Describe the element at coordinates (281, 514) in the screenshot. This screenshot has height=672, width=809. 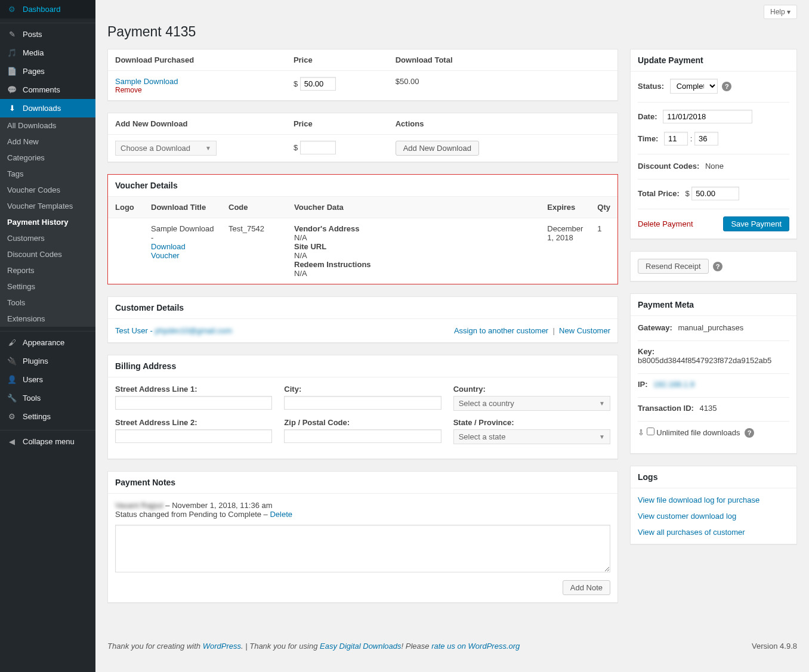
I see `delete-note-link: Delete` at that location.